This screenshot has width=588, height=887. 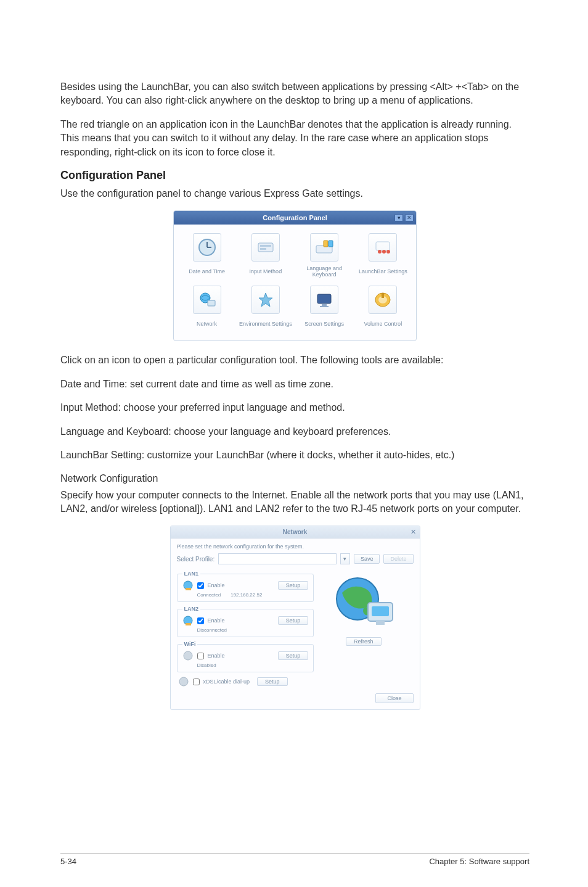 What do you see at coordinates (324, 255) in the screenshot?
I see `config-item-language-keyboard: Language and Keyboard` at bounding box center [324, 255].